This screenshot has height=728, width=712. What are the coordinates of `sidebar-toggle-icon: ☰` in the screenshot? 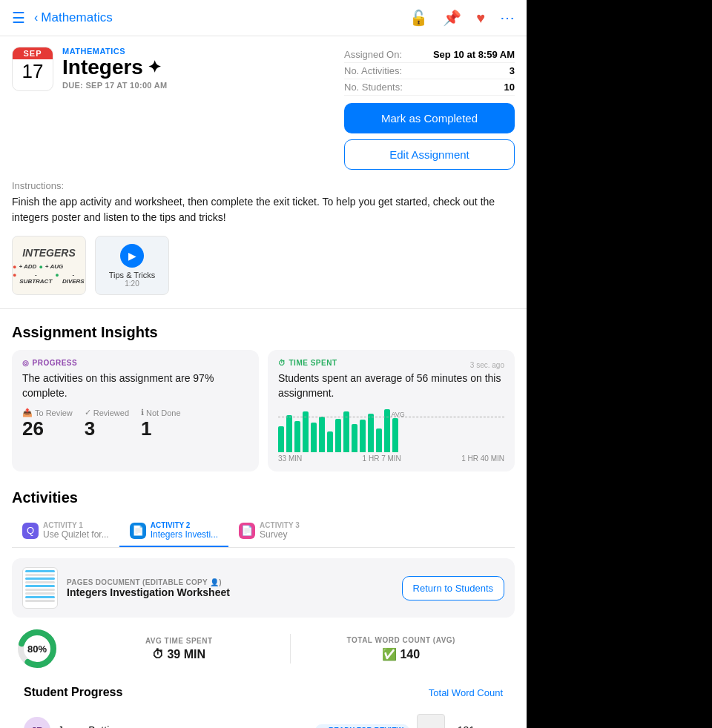 It's located at (19, 18).